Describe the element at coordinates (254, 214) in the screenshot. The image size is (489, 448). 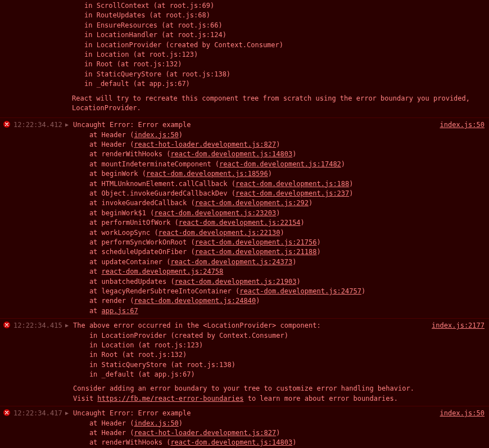
I see `stack-frame: at beginWork$1 (react-dom.development.js…` at that location.